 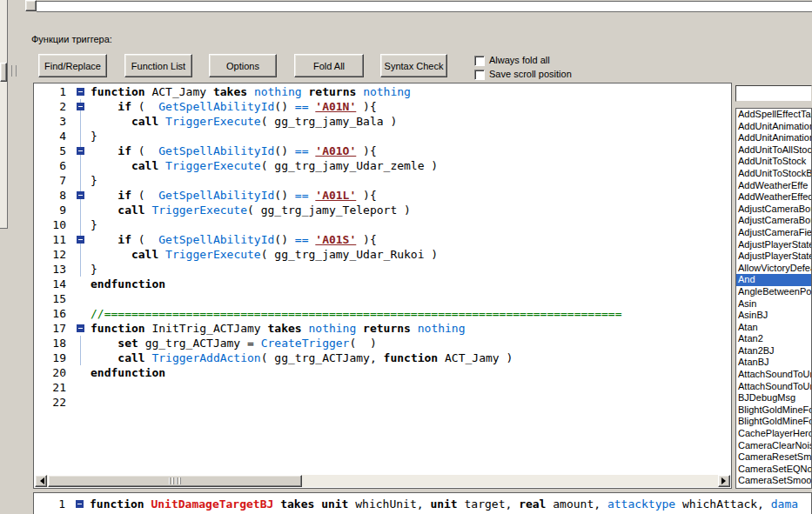 What do you see at coordinates (233, 106) in the screenshot?
I see `code-text: if ( GetSpellAbilityId() == 'A01N' ){` at bounding box center [233, 106].